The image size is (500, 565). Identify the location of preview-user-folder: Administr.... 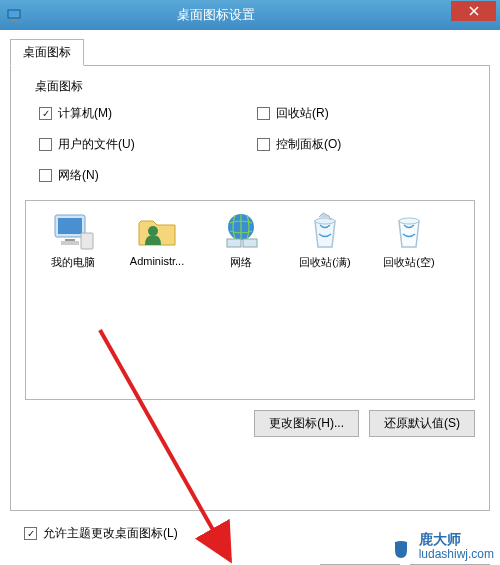
(157, 239).